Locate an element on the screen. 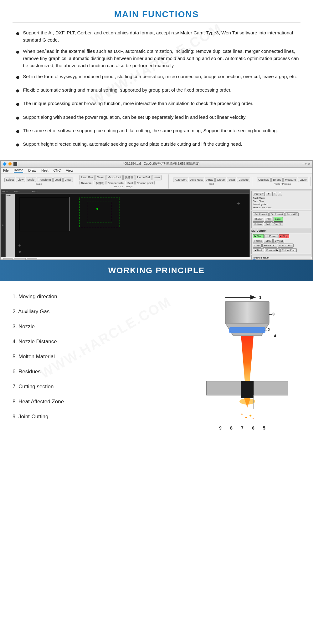 The height and width of the screenshot is (644, 313). menu-file: File is located at coordinates (6, 170).